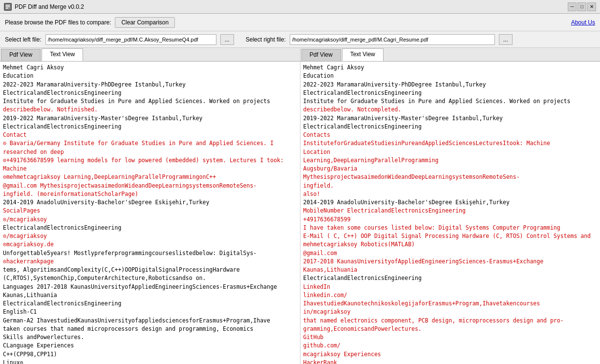  Describe the element at coordinates (450, 102) in the screenshot. I see `right-content-line: Institute for Graduate Studies in Pure a…` at that location.